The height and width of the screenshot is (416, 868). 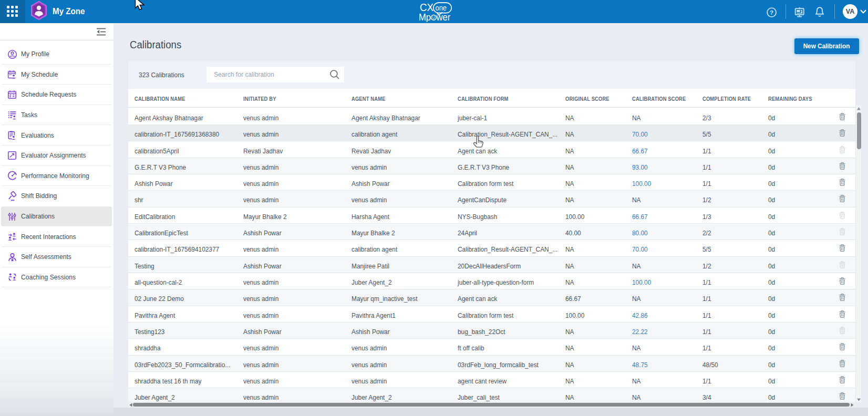 I want to click on svg-text: CX, so click(x=427, y=7).